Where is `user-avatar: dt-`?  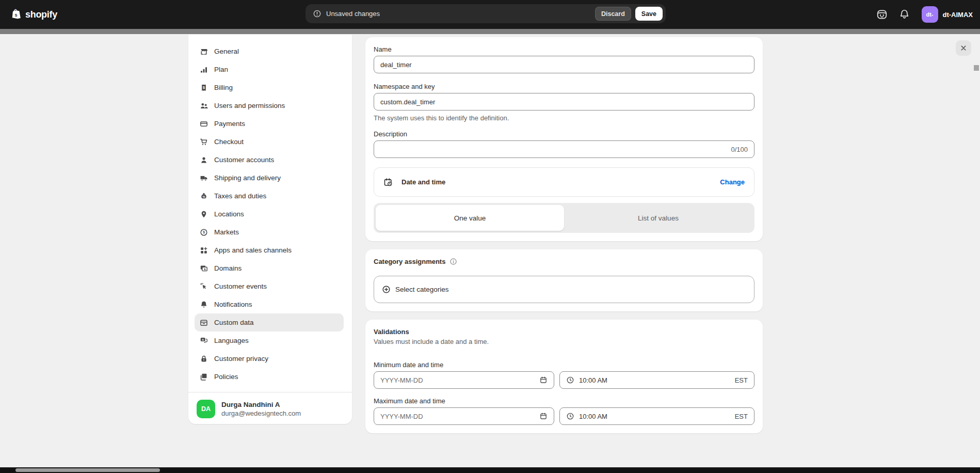 user-avatar: dt- is located at coordinates (930, 14).